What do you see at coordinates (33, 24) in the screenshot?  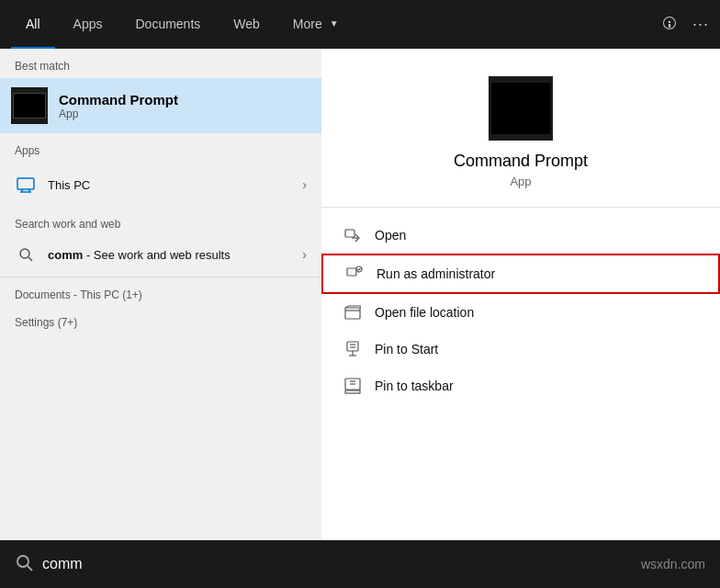 I see `tab-all: All` at bounding box center [33, 24].